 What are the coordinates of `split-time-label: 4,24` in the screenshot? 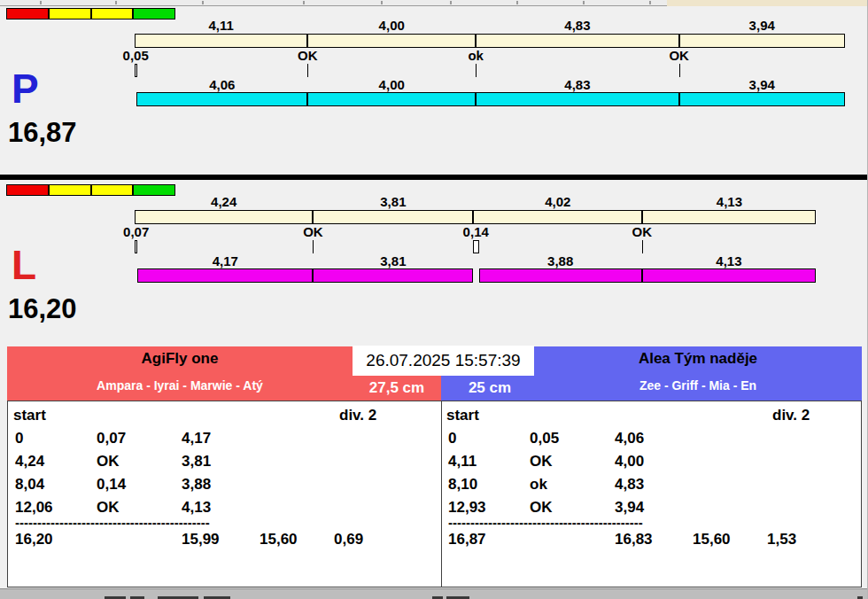 It's located at (223, 202).